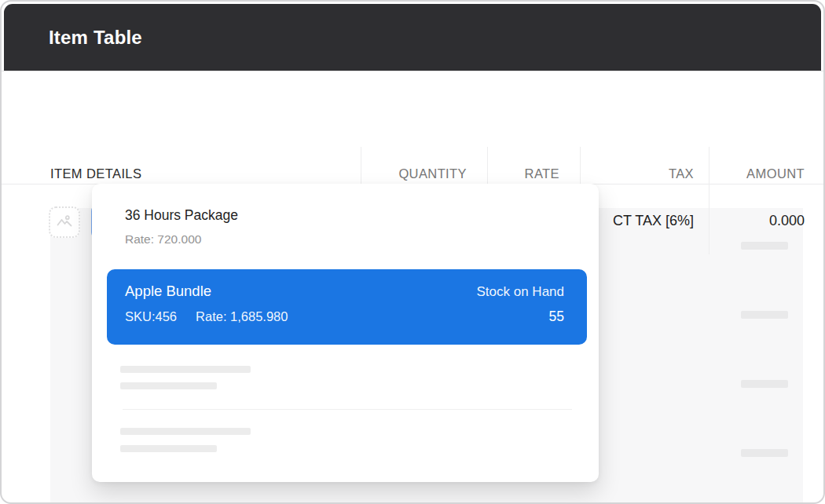 The height and width of the screenshot is (504, 825). What do you see at coordinates (413, 174) in the screenshot?
I see `column-header-quantity: QUANTITY` at bounding box center [413, 174].